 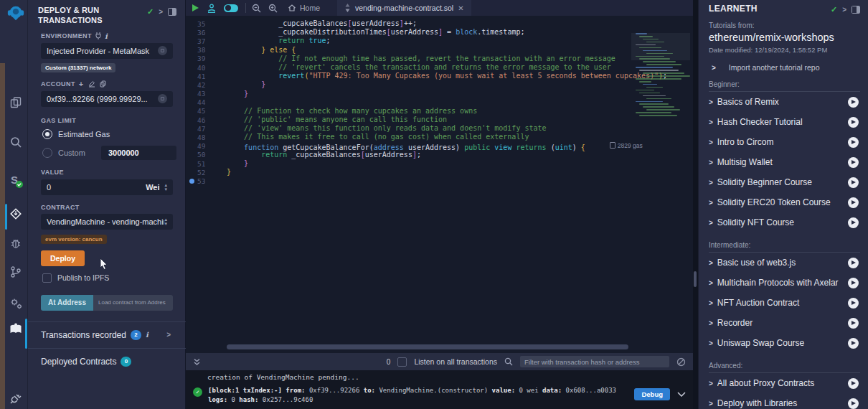 What do you see at coordinates (16, 398) in the screenshot?
I see `plugin-connector-icon` at bounding box center [16, 398].